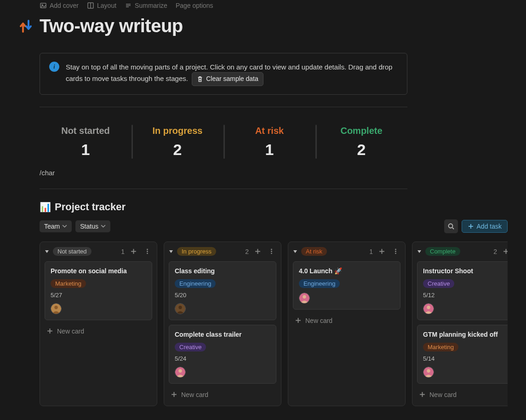  Describe the element at coordinates (347, 324) in the screenshot. I see `column-at-risk: At risk 1 4.0 Launch 🚀 Engineering New c…` at that location.